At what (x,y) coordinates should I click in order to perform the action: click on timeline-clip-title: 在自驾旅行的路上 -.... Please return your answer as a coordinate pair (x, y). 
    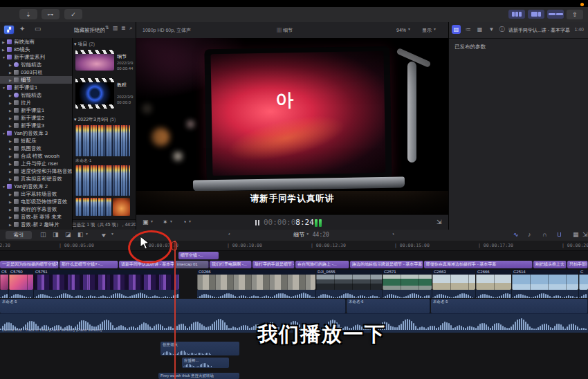
    Looking at the image, I should click on (322, 264).